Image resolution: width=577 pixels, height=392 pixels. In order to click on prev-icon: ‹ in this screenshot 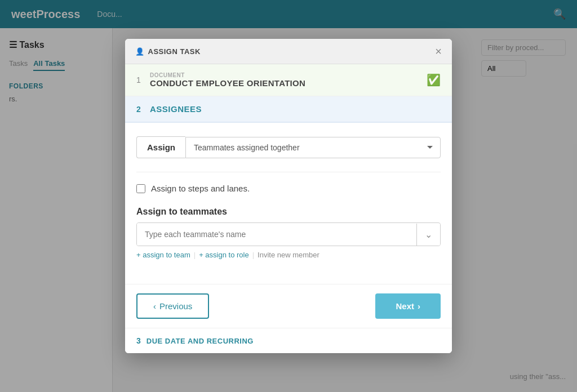, I will do `click(154, 306)`.